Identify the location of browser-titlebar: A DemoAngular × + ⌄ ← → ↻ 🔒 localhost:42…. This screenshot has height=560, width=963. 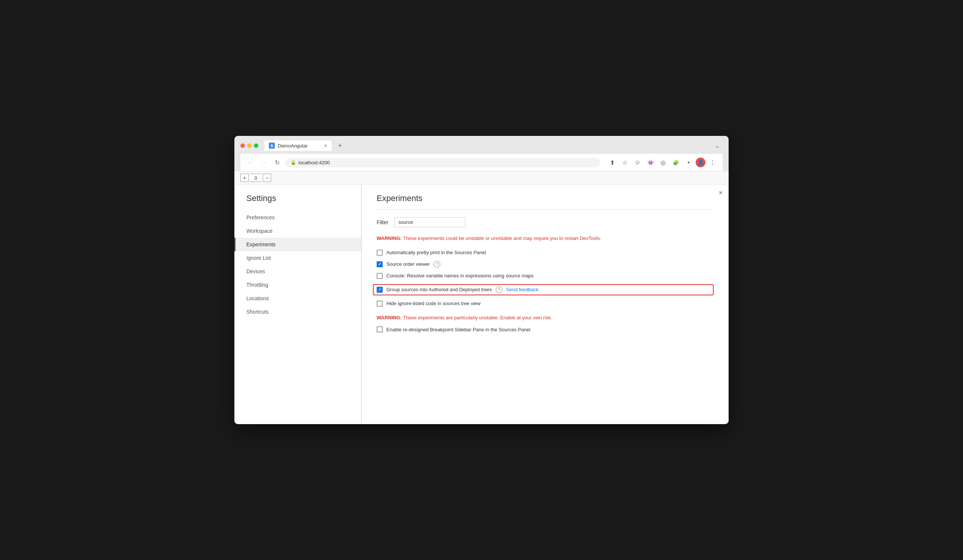
(481, 154).